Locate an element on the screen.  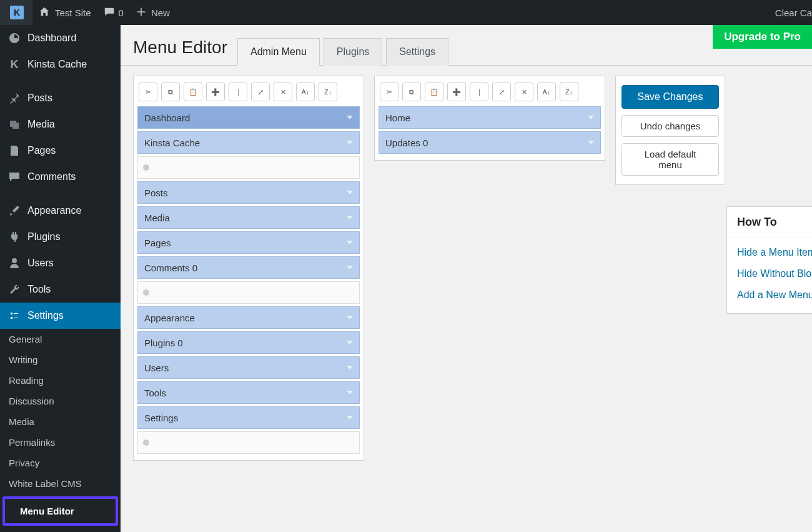
clear-cache-link: Clear Ca is located at coordinates (791, 13).